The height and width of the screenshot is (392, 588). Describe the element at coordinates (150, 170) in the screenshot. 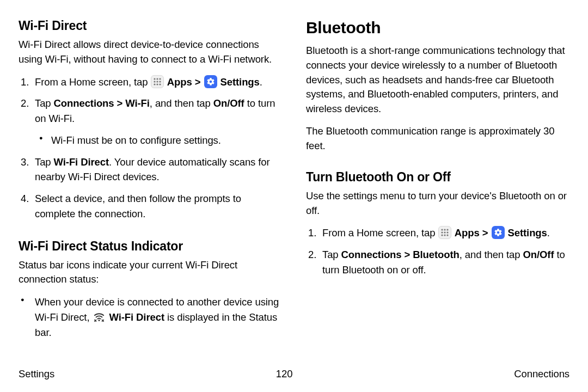

I see `step-3: Tap Wi-Fi Direct. Your device automatica…` at that location.